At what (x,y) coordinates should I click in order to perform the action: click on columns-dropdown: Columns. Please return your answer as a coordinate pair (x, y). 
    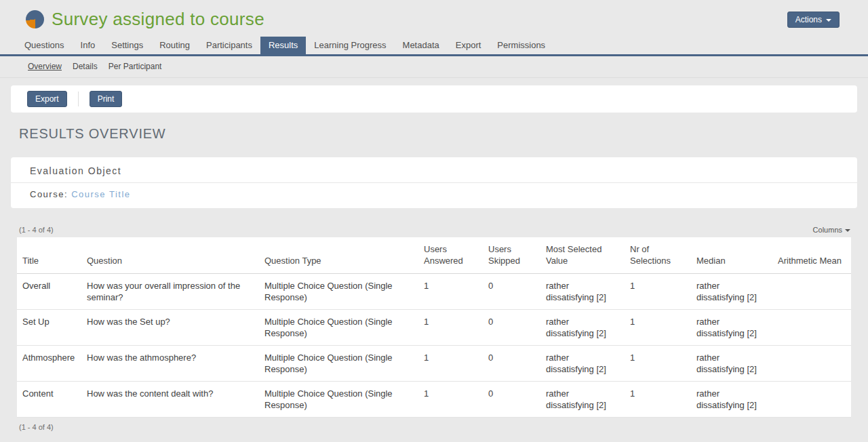
    Looking at the image, I should click on (831, 230).